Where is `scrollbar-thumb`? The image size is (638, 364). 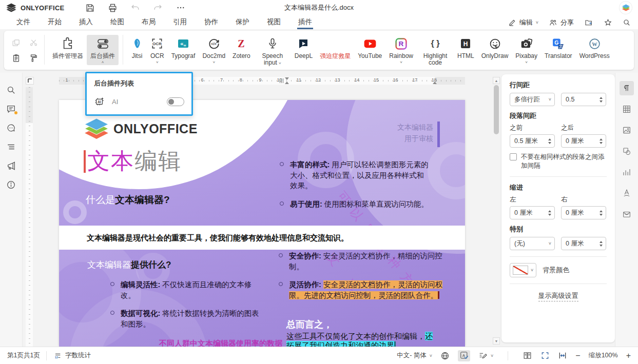
scrollbar-thumb is located at coordinates (496, 110).